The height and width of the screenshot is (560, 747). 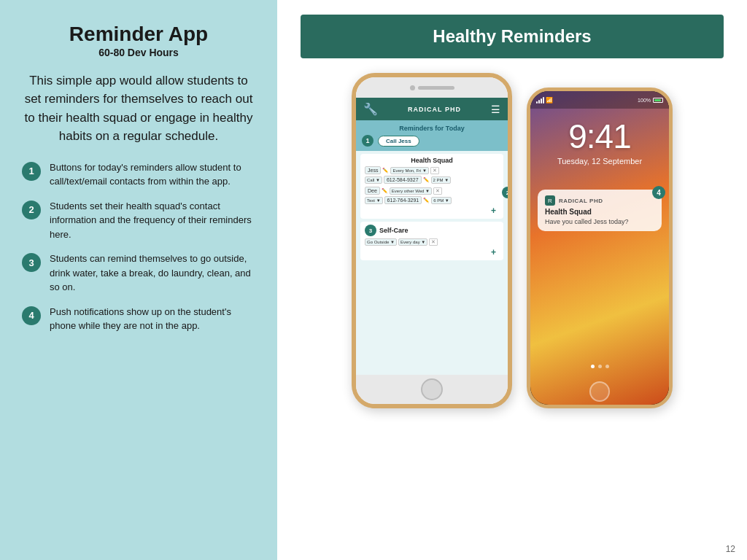 What do you see at coordinates (432, 109) in the screenshot?
I see `phone1-app-header: 🔧 RADICAL PHD ☰` at bounding box center [432, 109].